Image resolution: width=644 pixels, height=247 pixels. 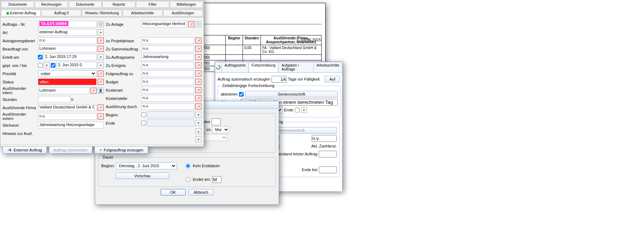 What do you see at coordinates (67, 32) in the screenshot?
I see `val-art: externer Auftrag` at bounding box center [67, 32].